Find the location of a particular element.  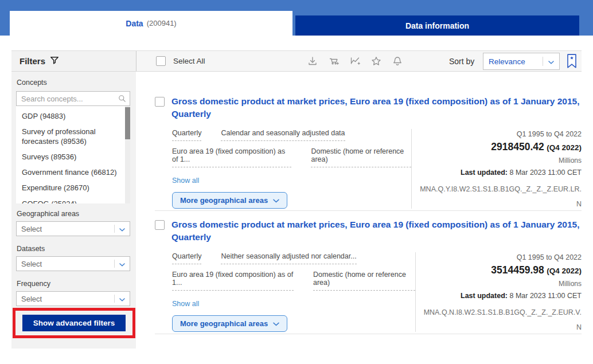

star-icon is located at coordinates (376, 61).